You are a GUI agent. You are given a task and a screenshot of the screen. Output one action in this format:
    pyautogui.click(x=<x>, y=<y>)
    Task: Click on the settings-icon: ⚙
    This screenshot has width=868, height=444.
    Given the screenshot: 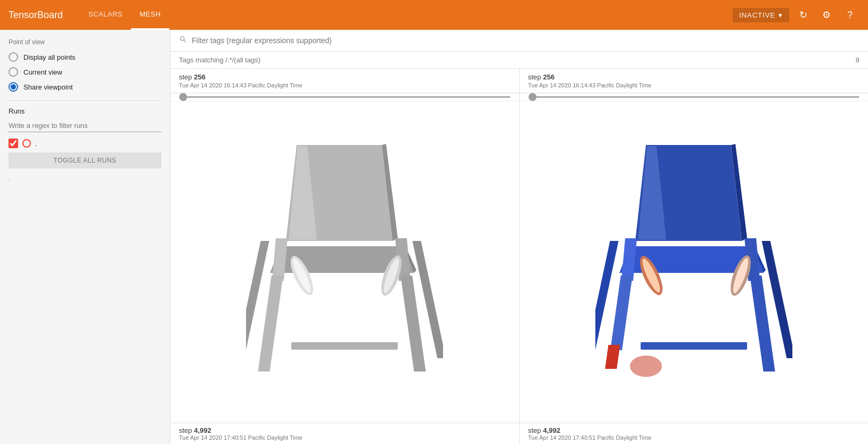 What is the action you would take?
    pyautogui.click(x=826, y=15)
    